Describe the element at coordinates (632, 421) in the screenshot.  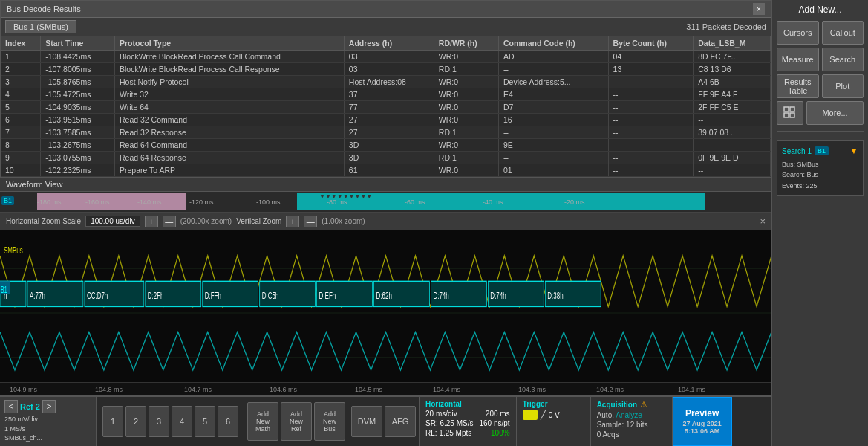
I see `acquisition-panel: Acquisition ⚠ Auto, Analyze Sample: 12 b…` at that location.